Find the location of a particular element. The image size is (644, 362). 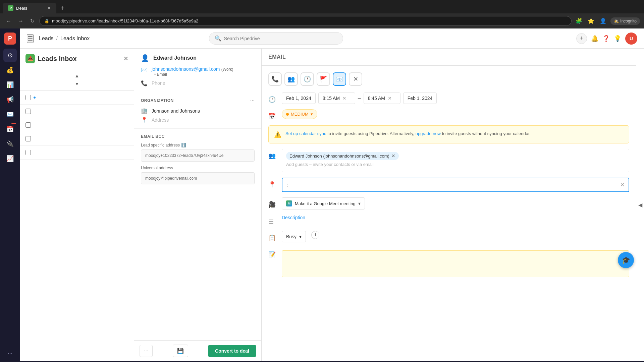

notifications-button: 🔔 is located at coordinates (595, 39).